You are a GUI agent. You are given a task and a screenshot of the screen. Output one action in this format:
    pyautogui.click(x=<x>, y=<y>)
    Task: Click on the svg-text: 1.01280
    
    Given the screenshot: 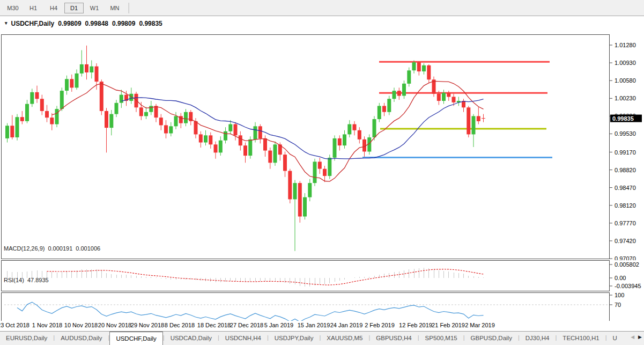 What is the action you would take?
    pyautogui.click(x=625, y=45)
    